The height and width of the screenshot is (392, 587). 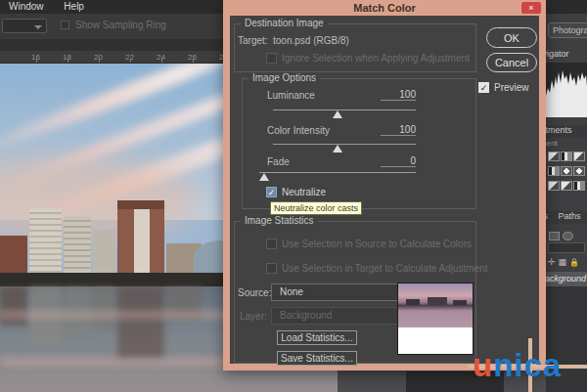 I want to click on fade-slider, so click(x=338, y=172).